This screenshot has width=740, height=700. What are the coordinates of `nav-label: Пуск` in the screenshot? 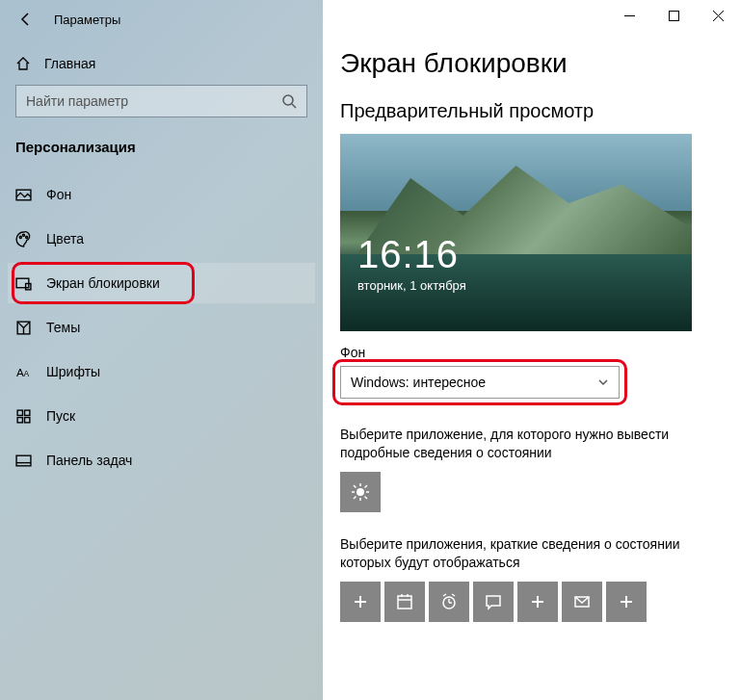 It's located at (61, 416).